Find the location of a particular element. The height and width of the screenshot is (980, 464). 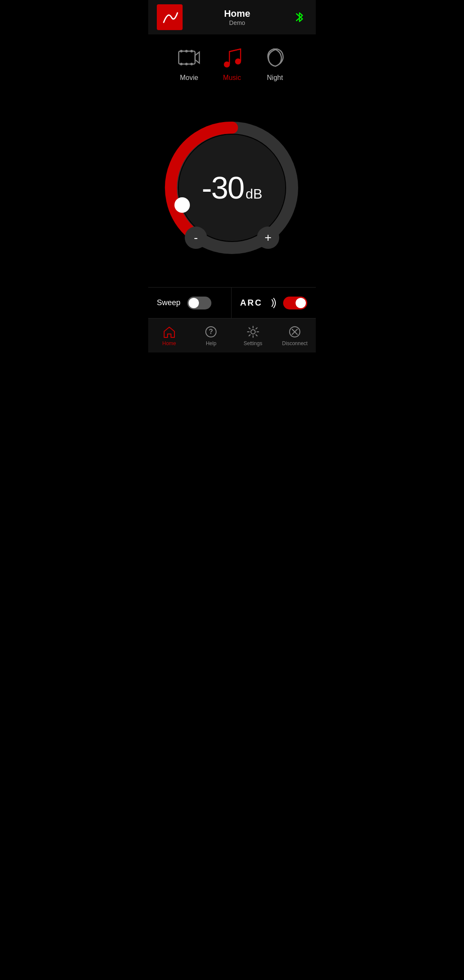

arc-control: ARC is located at coordinates (274, 303).